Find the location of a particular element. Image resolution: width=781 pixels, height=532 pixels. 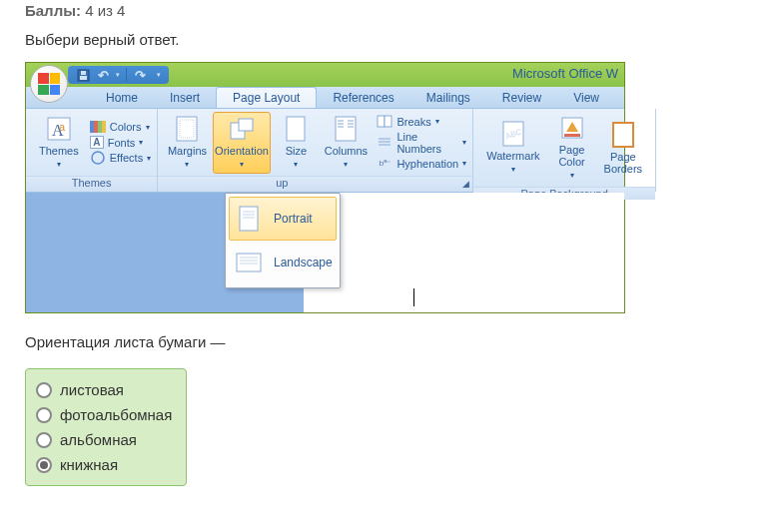

doc-page is located at coordinates (463, 253).